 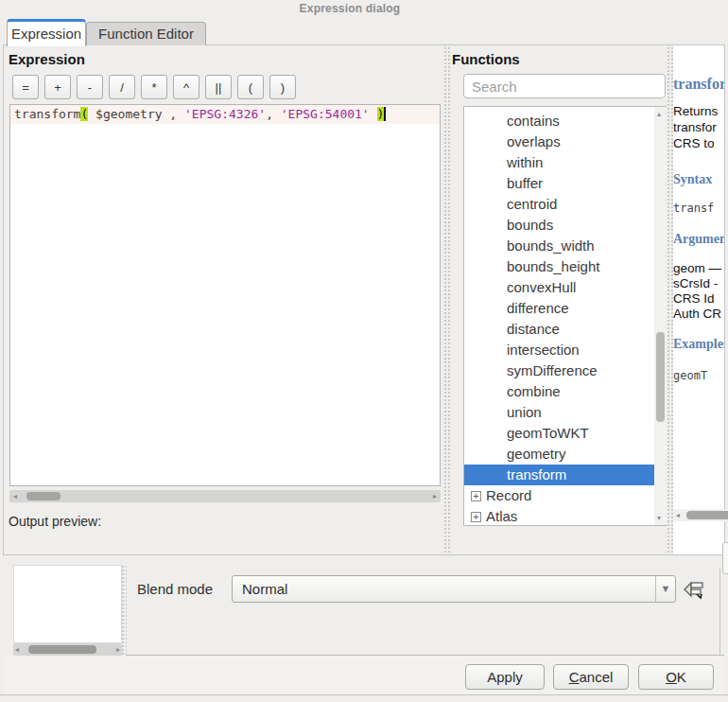 I want to click on help-title: transform, so click(x=699, y=84).